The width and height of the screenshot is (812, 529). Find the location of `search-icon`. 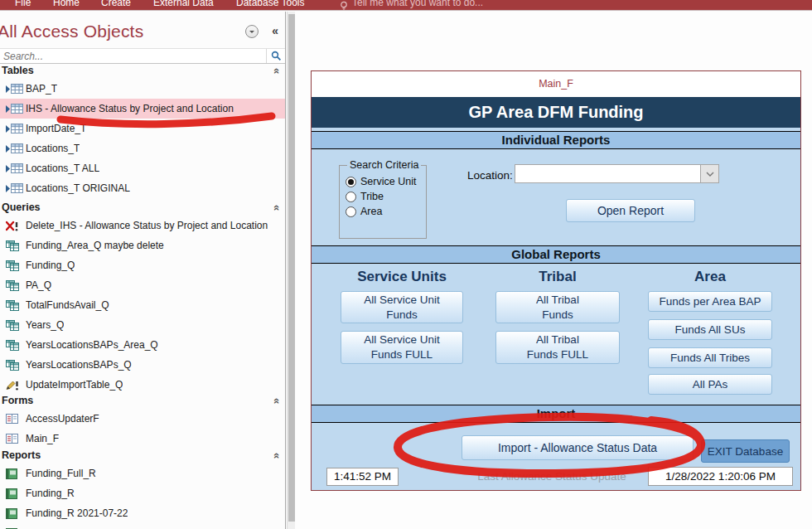

search-icon is located at coordinates (275, 56).